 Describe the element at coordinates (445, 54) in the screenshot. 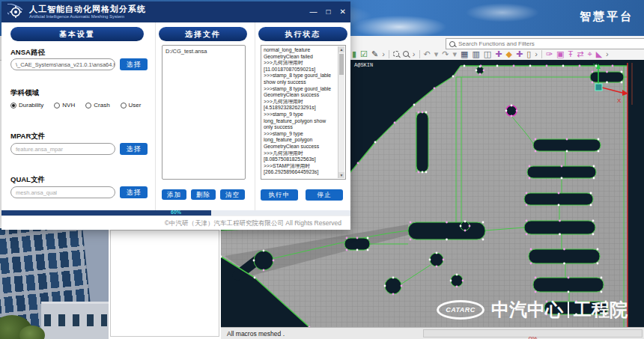

I see `redo-icon: ↷` at that location.